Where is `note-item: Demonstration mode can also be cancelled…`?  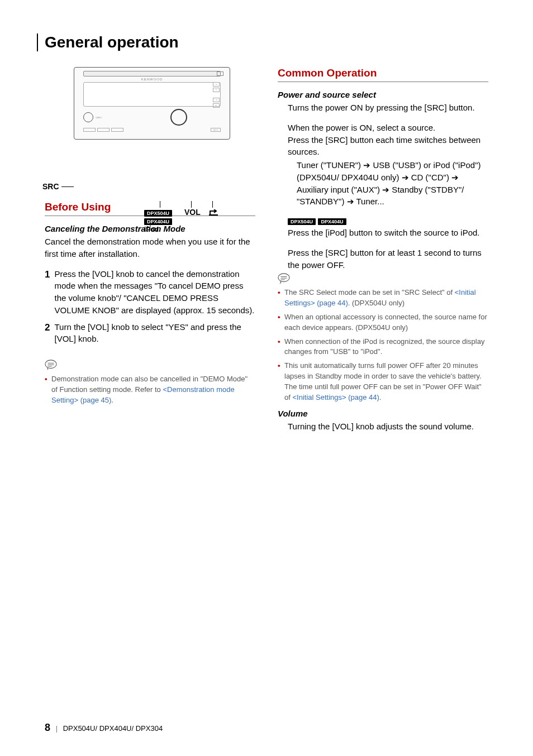 note-item: Demonstration mode can also be cancelled… is located at coordinates (150, 390).